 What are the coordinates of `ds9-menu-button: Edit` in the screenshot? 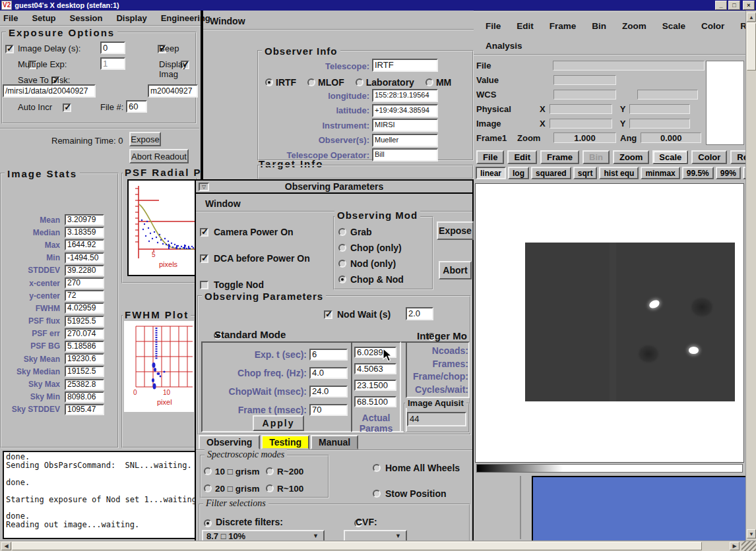 It's located at (522, 157).